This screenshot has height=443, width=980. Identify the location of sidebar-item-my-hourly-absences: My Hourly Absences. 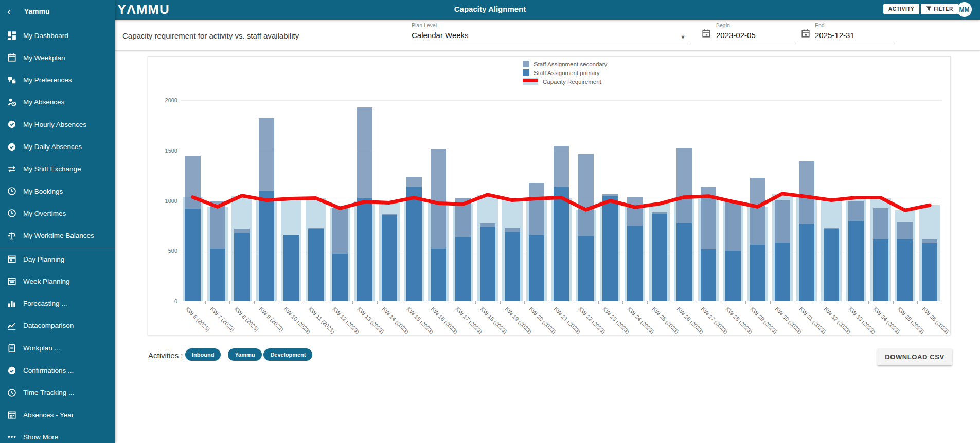
(58, 124).